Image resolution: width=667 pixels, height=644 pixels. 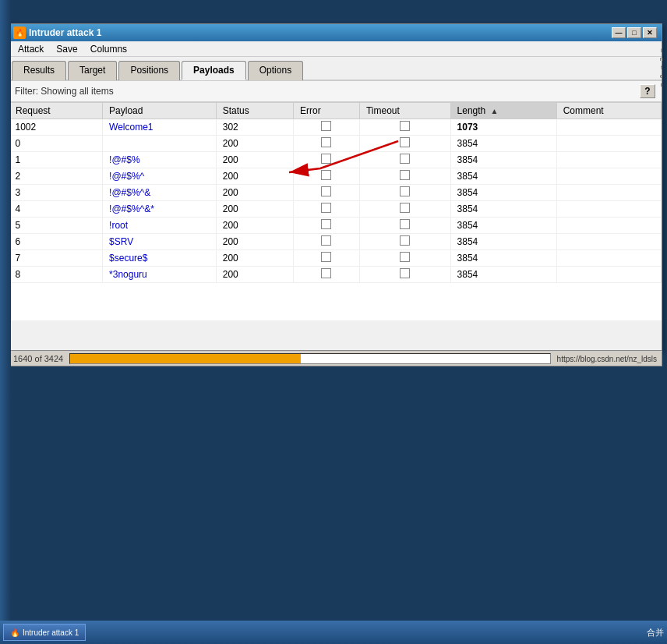 I want to click on col-header-timeout: Timeout, so click(x=405, y=111).